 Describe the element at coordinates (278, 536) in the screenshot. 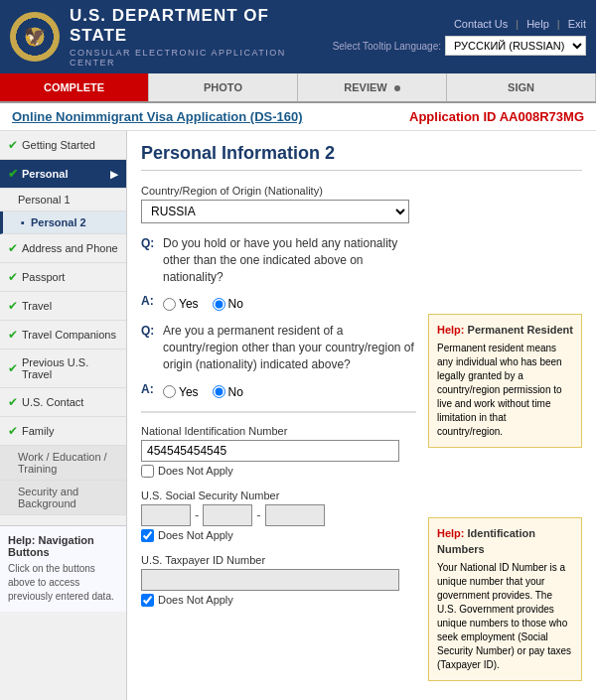

I see `ssn-dna: Does Not Apply` at that location.